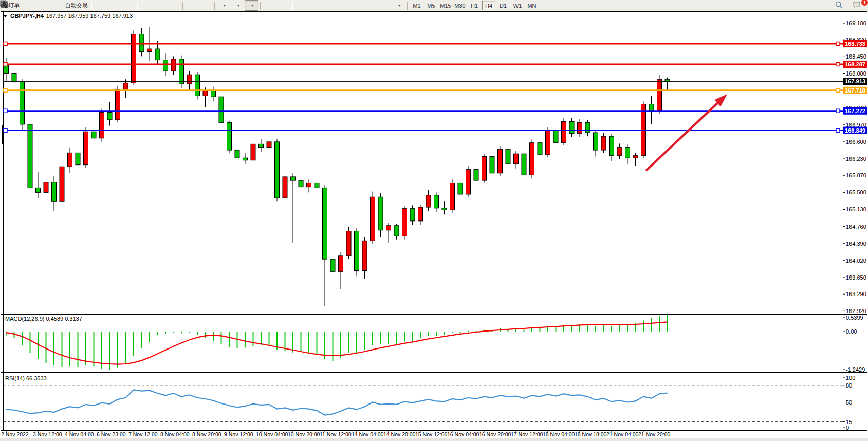  Describe the element at coordinates (559, 434) in the screenshot. I see `svg-text: 18 Nov 04:00` at that location.